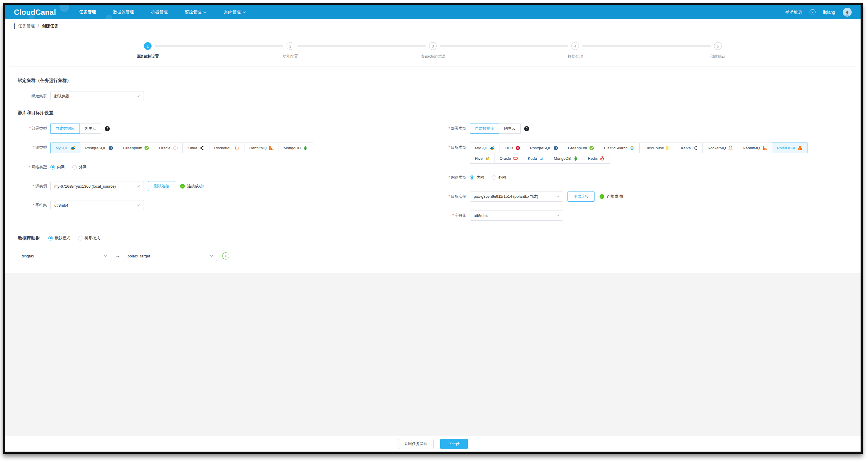 Image resolution: width=868 pixels, height=462 pixels. What do you see at coordinates (148, 46) in the screenshot?
I see `step-number-badge: 1` at bounding box center [148, 46].